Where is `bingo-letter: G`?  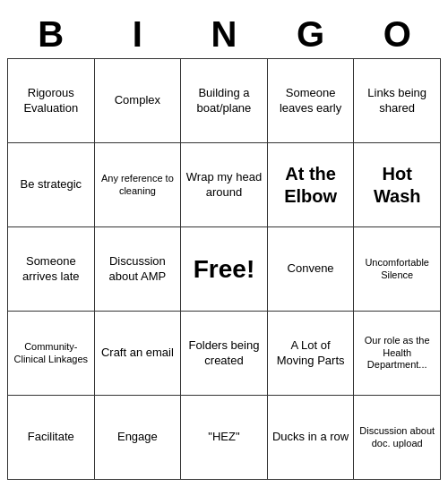 bingo-letter: G is located at coordinates (310, 35).